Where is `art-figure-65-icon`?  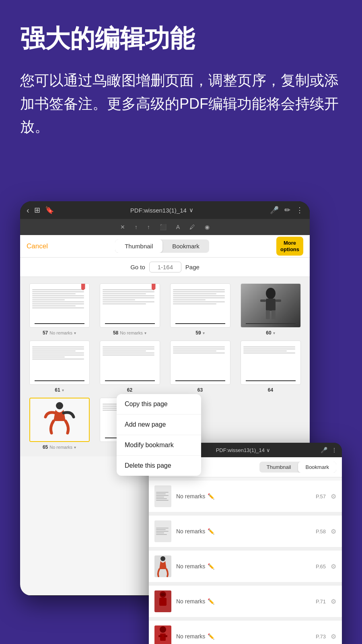 art-figure-65-icon is located at coordinates (60, 420).